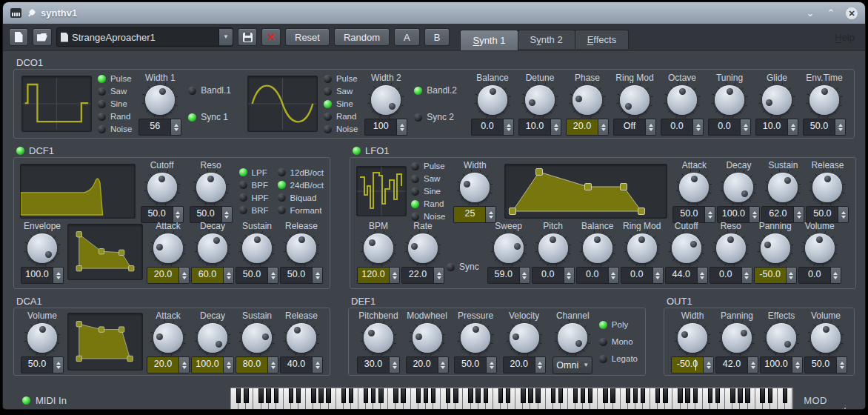 The image size is (868, 415). Describe the element at coordinates (213, 248) in the screenshot. I see `dcf1-decay-knob` at that location.